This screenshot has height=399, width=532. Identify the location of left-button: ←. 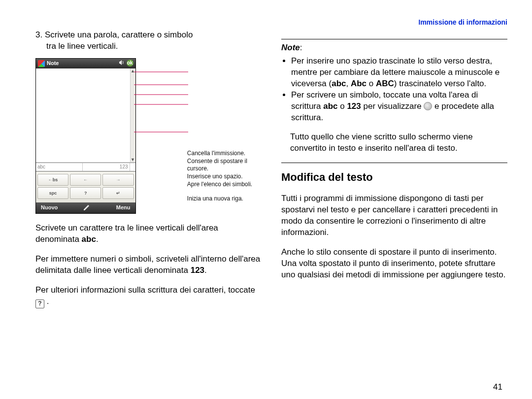
(86, 180).